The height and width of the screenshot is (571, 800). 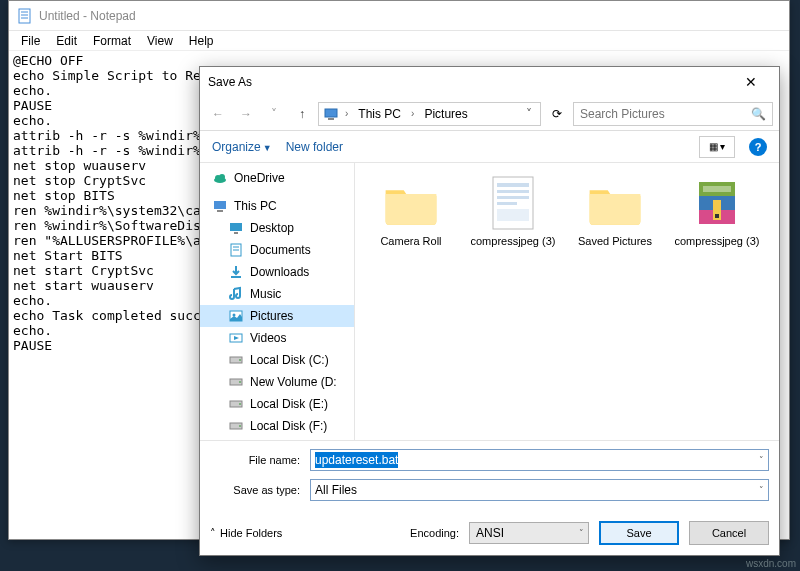 I want to click on search-box: 🔍, so click(x=673, y=114).